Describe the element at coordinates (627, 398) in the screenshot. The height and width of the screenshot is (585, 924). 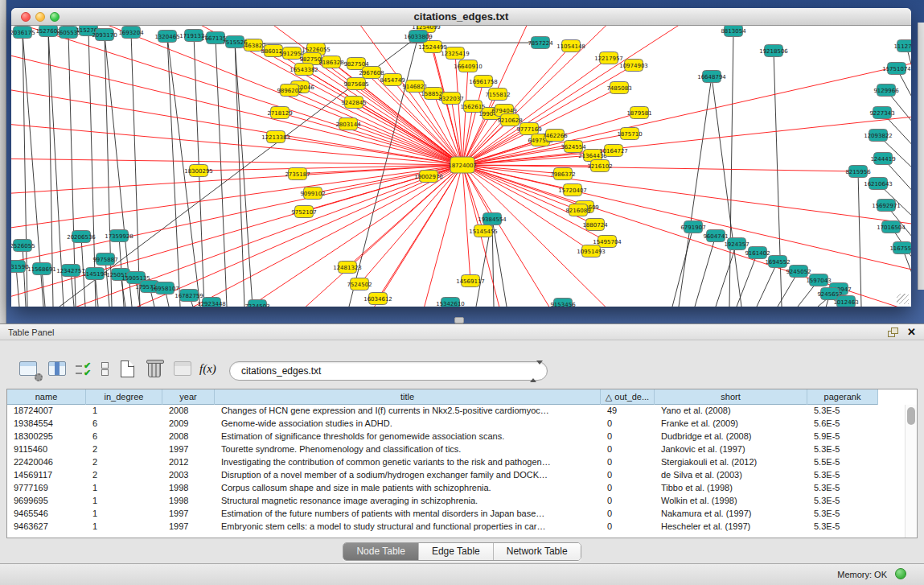
I see `column-header-outde: △ out_de...` at that location.